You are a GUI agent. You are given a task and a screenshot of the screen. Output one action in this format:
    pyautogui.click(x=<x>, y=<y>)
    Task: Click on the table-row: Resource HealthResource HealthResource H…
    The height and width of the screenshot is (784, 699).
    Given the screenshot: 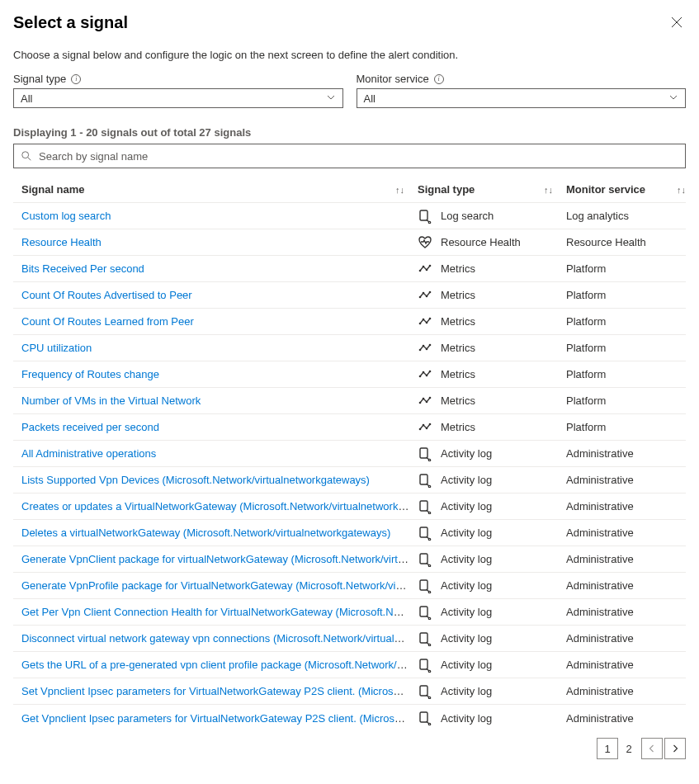 What is the action you would take?
    pyautogui.click(x=350, y=243)
    